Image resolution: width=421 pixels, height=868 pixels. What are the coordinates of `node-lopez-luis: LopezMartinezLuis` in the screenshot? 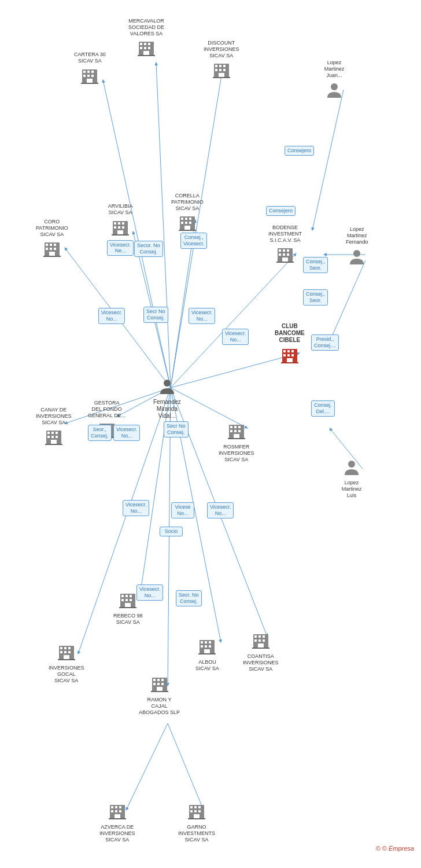 It's located at (352, 478).